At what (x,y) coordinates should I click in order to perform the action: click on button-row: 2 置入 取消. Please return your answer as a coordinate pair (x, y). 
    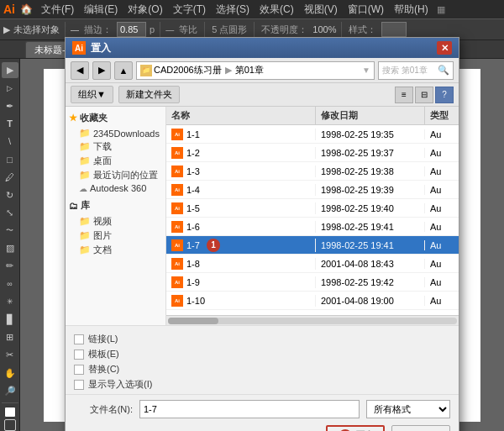
    Looking at the image, I should click on (262, 428).